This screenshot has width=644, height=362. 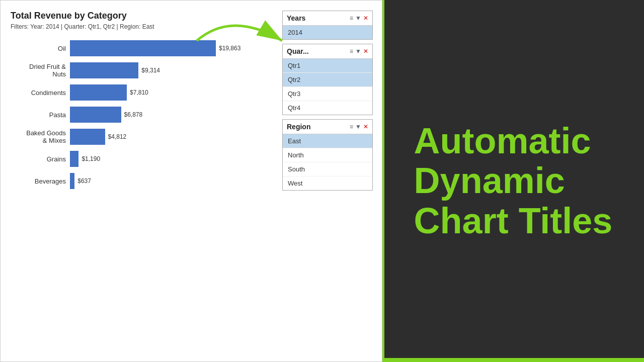 I want to click on quarters-item-qtr1: Qtr1, so click(x=328, y=66).